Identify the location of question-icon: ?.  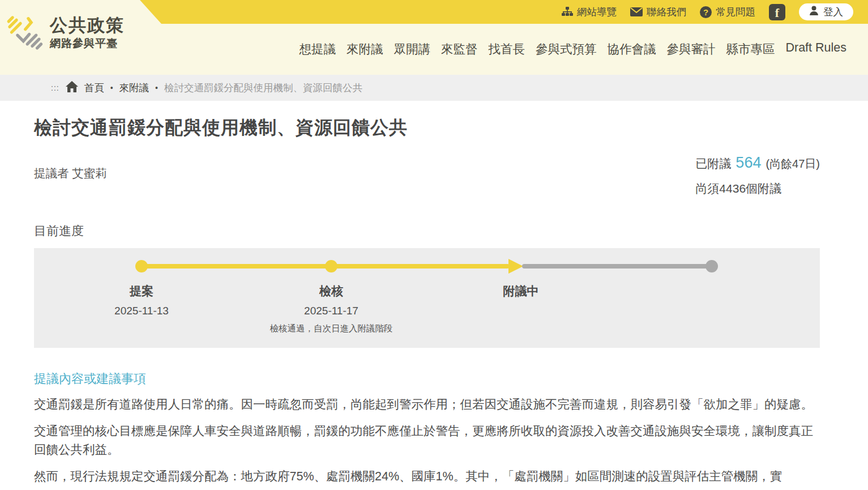
(705, 12).